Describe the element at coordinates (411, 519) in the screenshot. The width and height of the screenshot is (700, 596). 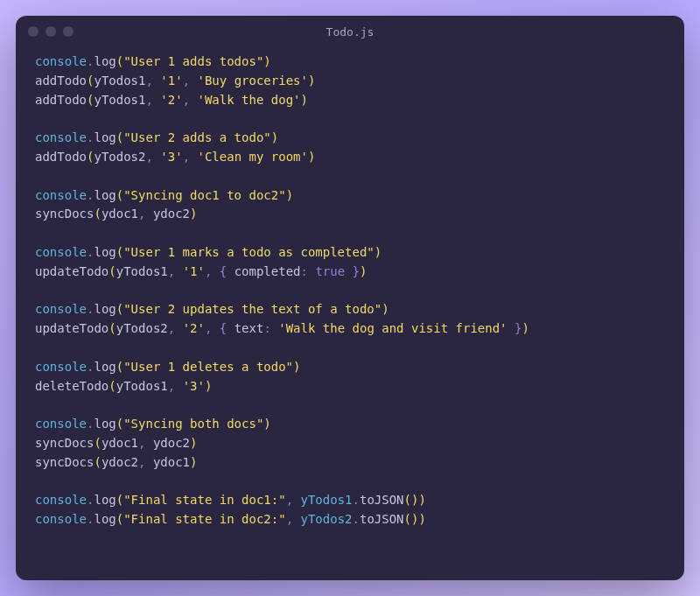
I see `code-token: ()` at that location.